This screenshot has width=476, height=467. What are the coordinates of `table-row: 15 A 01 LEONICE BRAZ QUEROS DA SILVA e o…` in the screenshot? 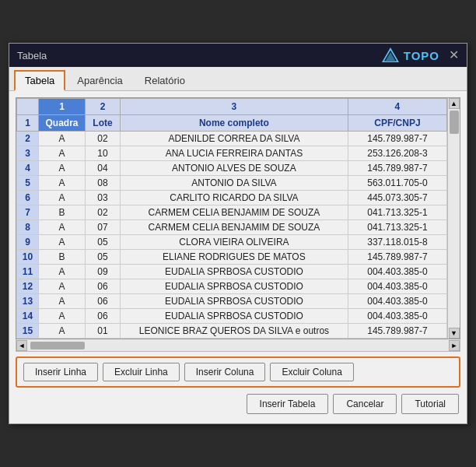 It's located at (232, 332).